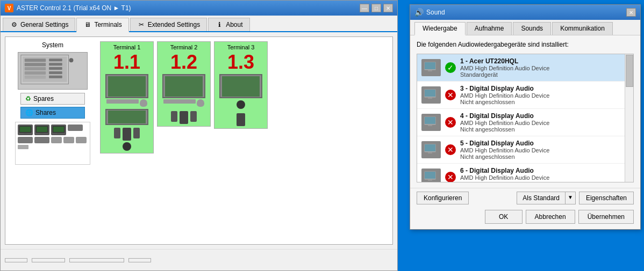  I want to click on term1-speakers, so click(127, 134).